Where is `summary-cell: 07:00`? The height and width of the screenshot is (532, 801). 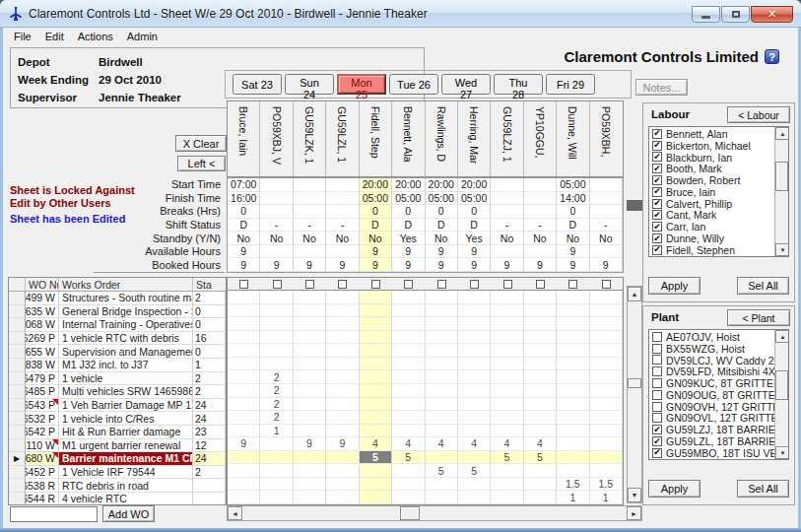 summary-cell: 07:00 is located at coordinates (244, 185).